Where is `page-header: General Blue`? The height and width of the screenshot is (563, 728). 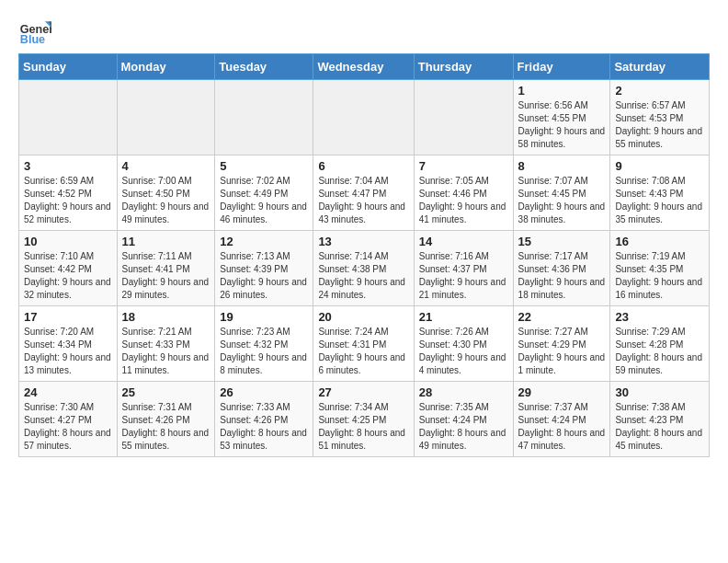 page-header: General Blue is located at coordinates (364, 31).